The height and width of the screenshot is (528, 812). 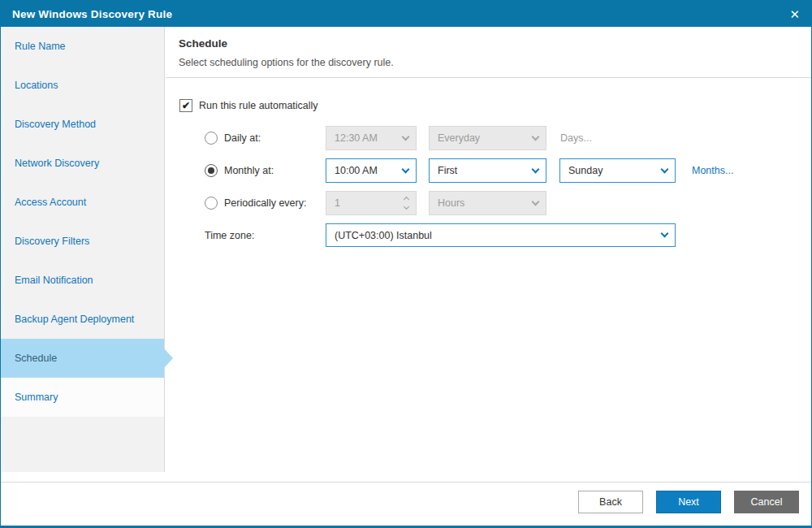 What do you see at coordinates (211, 203) in the screenshot?
I see `periodically-radio` at bounding box center [211, 203].